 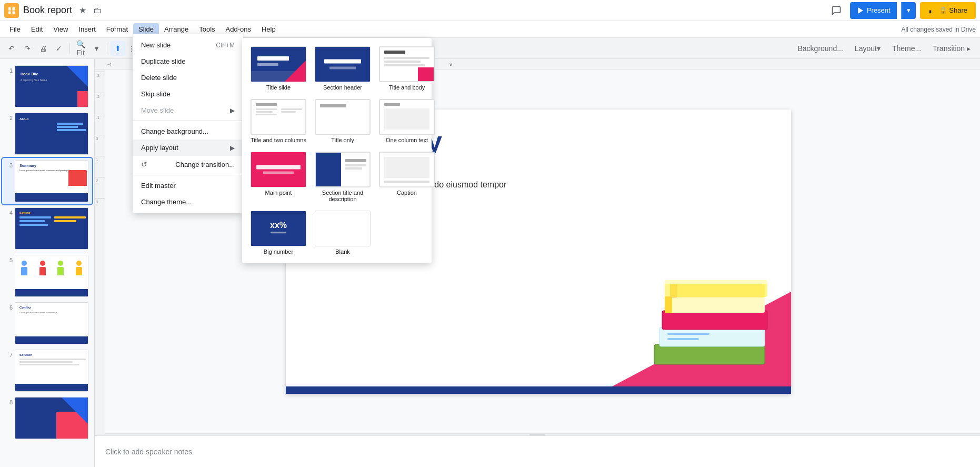 What do you see at coordinates (337, 151) in the screenshot?
I see `layout-grid: Title slide Section header` at bounding box center [337, 151].